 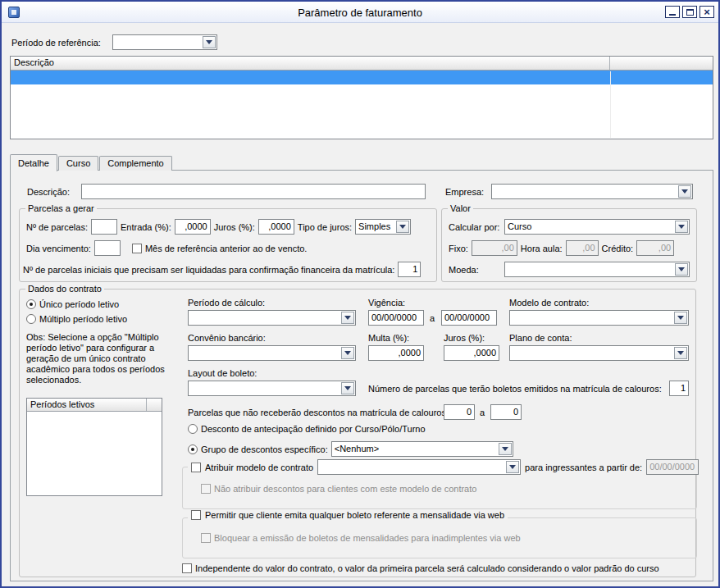 I want to click on layout-boleto-select, so click(x=272, y=389).